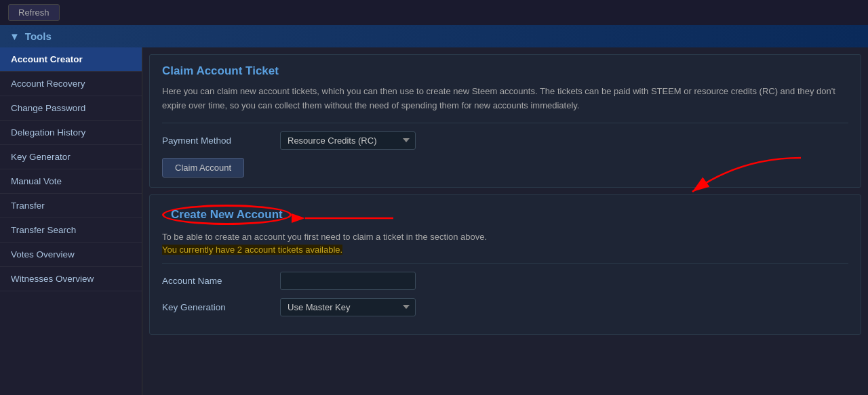 Image resolution: width=868 pixels, height=395 pixels. I want to click on sidebar-item-manual-vote: Manual Vote, so click(71, 182).